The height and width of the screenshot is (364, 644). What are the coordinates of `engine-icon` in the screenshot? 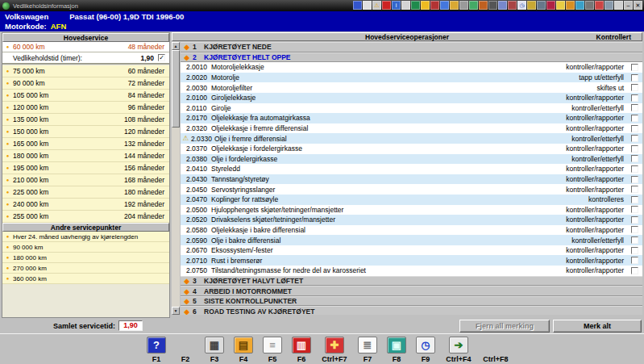 It's located at (542, 5).